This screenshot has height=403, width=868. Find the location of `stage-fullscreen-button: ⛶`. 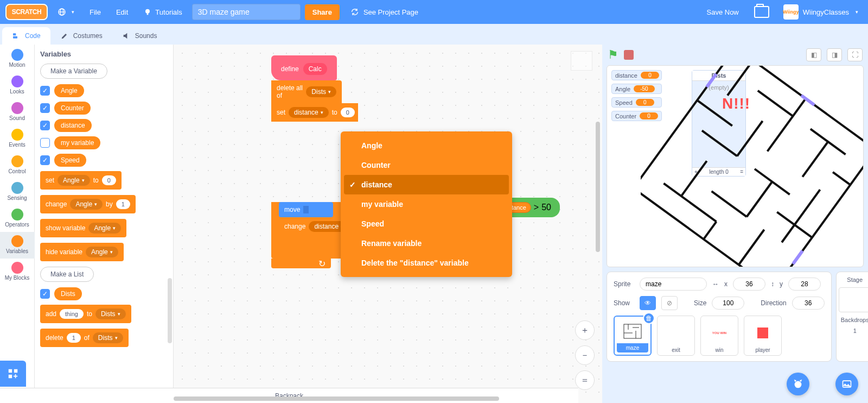

stage-fullscreen-button: ⛶ is located at coordinates (855, 55).